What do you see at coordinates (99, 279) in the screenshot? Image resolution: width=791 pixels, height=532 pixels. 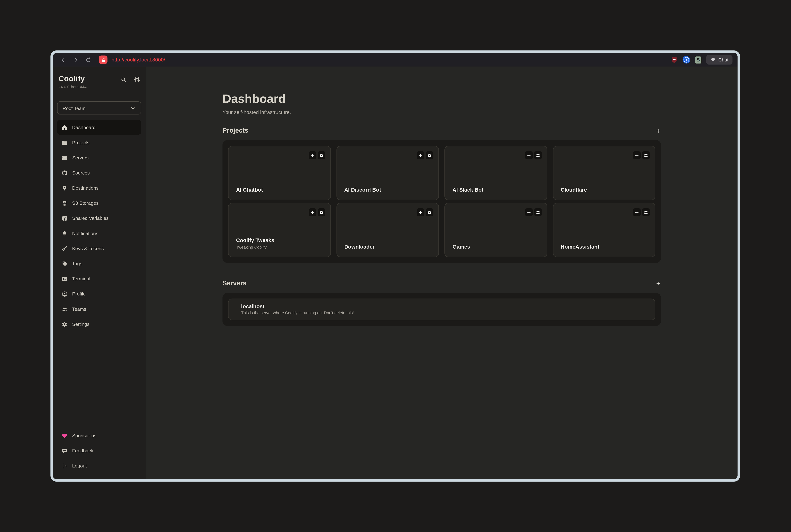 I see `sidebar-item-terminal: Terminal` at bounding box center [99, 279].